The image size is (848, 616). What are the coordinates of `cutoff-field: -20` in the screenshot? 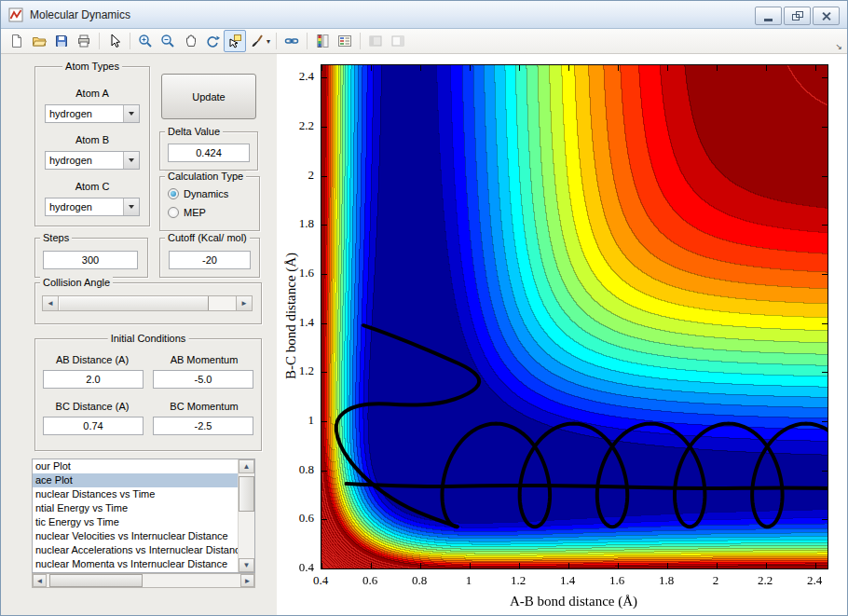 It's located at (210, 260).